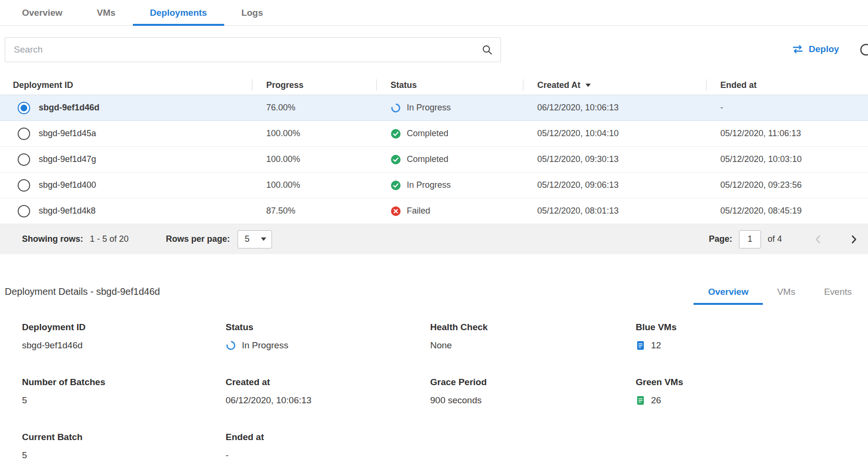 The image size is (868, 474). What do you see at coordinates (403, 85) in the screenshot?
I see `column-label: Status` at bounding box center [403, 85].